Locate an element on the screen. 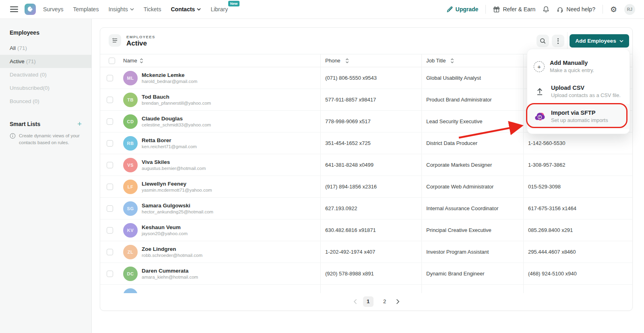  phone-cell: 630.482.6816 x91871 is located at coordinates (371, 230).